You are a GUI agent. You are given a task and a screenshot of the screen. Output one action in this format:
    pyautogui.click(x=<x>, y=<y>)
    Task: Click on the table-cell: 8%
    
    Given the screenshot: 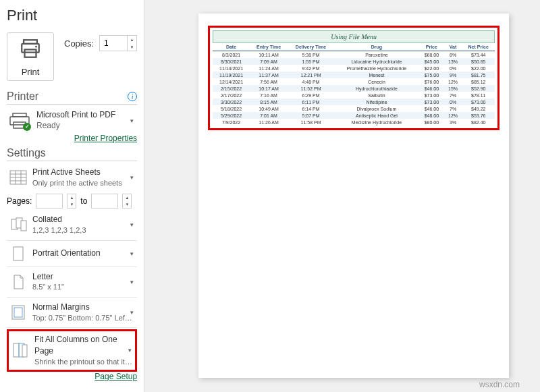 What is the action you would take?
    pyautogui.click(x=454, y=55)
    